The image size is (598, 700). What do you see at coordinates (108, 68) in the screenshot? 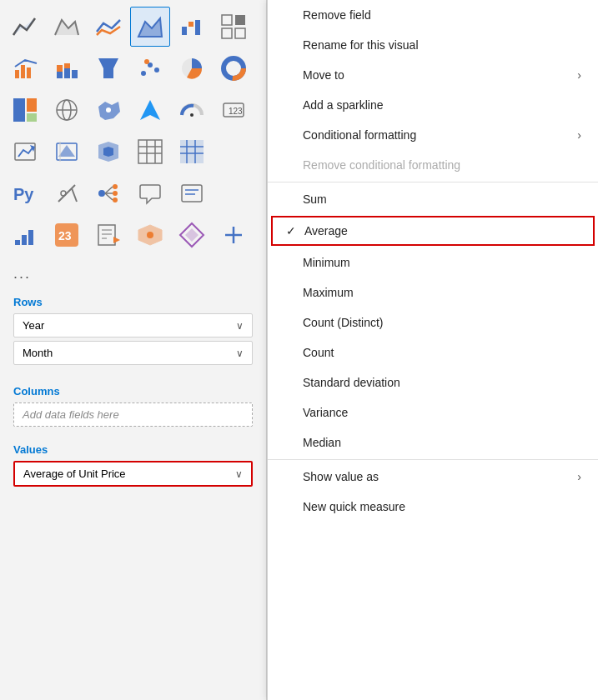
I see `funnel-visual-icon` at bounding box center [108, 68].